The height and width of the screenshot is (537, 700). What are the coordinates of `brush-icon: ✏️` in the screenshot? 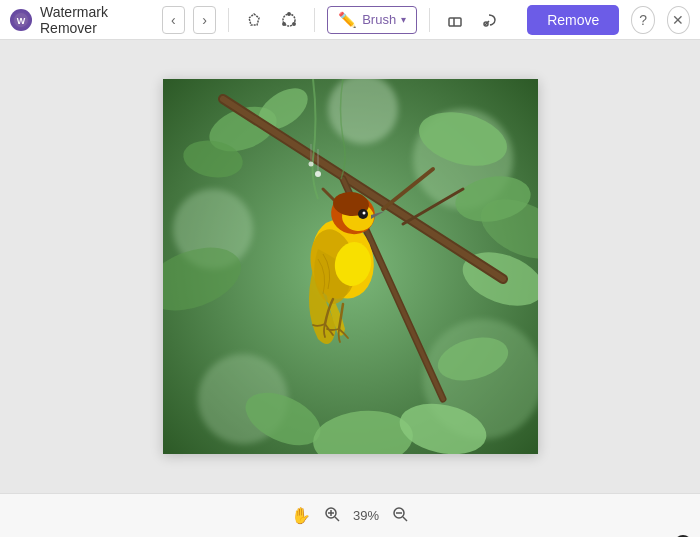 It's located at (348, 20).